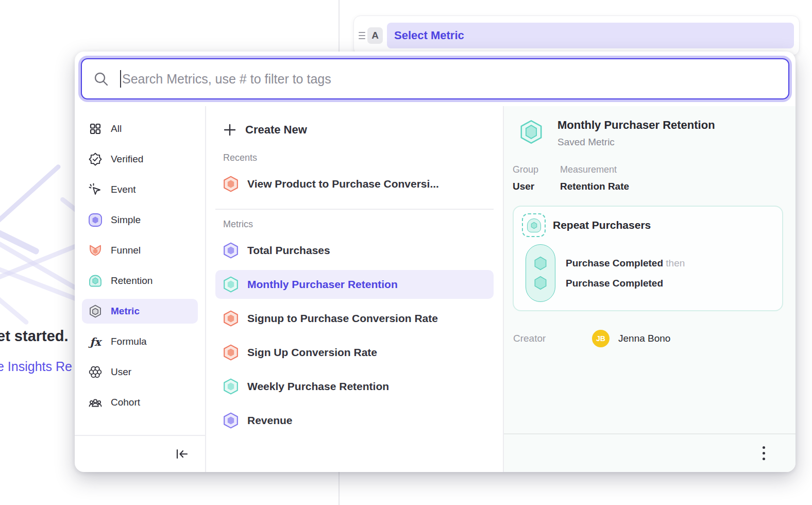 Image resolution: width=812 pixels, height=505 pixels. I want to click on sidebar-item-event: Event, so click(140, 190).